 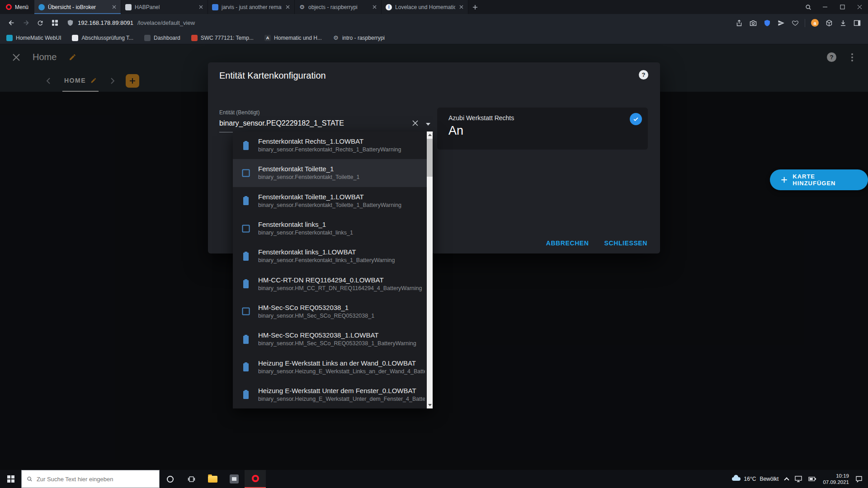 I want to click on forward-button, so click(x=26, y=23).